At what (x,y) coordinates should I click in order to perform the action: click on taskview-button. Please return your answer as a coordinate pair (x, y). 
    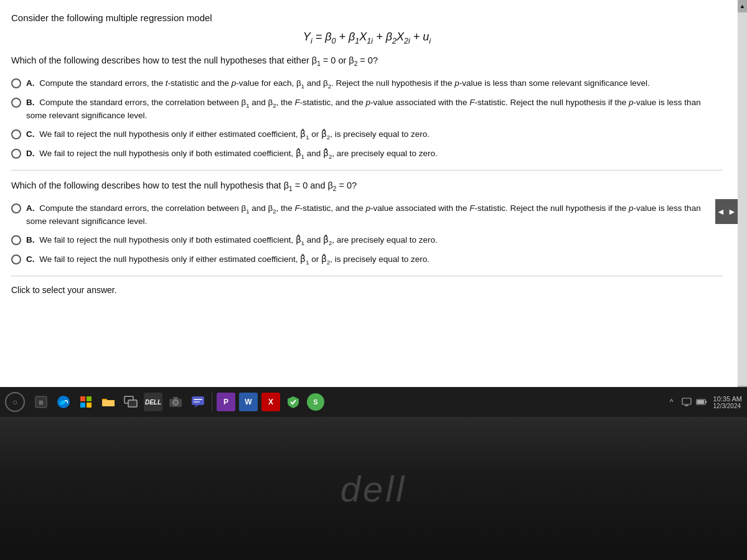
    Looking at the image, I should click on (131, 402).